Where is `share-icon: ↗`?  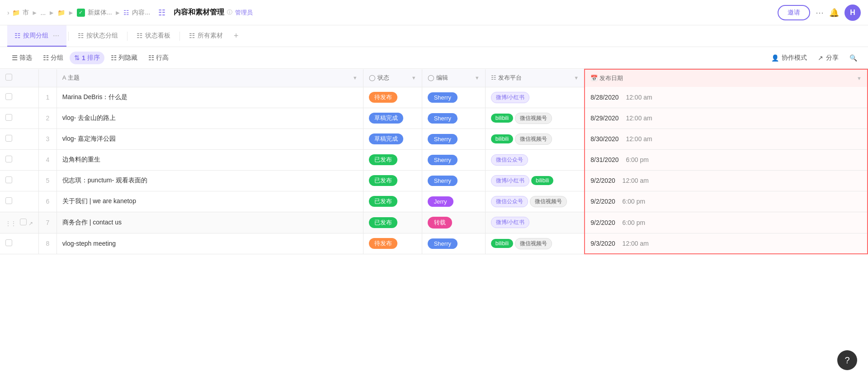
share-icon: ↗ is located at coordinates (821, 58).